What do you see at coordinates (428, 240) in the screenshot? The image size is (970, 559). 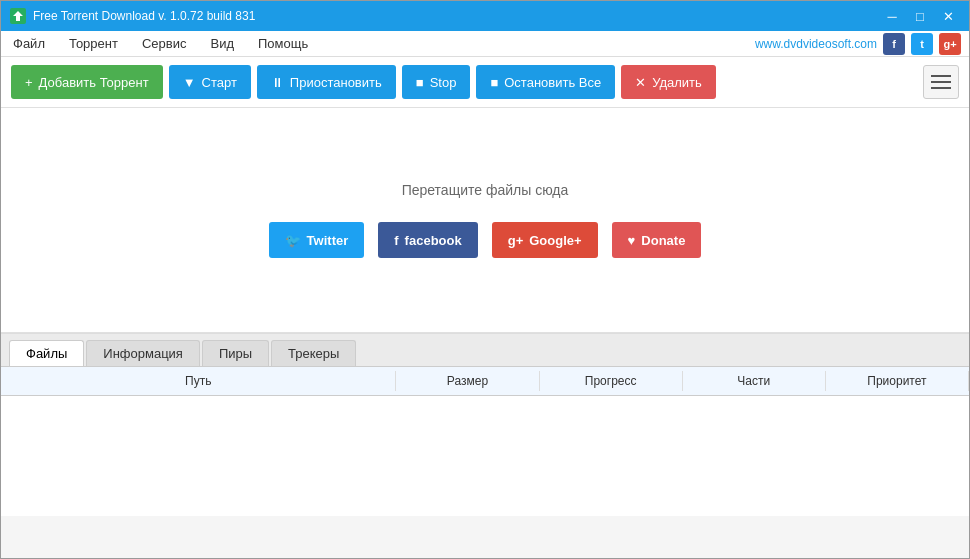 I see `facebook-share-button: f facebook` at bounding box center [428, 240].